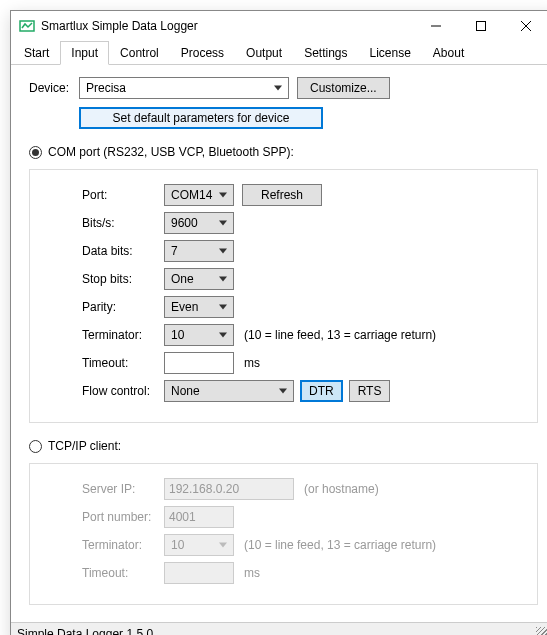  I want to click on ip-hint: (or hostname), so click(342, 489).